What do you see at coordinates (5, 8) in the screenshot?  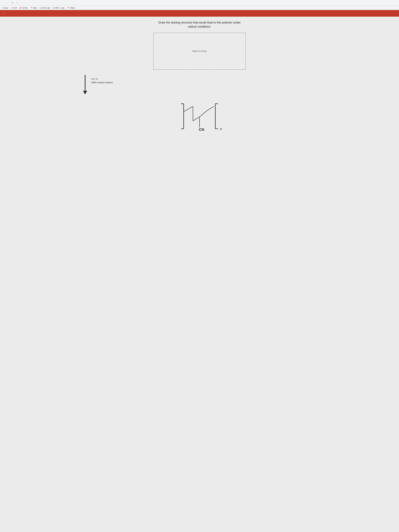 I see `bookmark-apps: ⊞ Apps` at bounding box center [5, 8].